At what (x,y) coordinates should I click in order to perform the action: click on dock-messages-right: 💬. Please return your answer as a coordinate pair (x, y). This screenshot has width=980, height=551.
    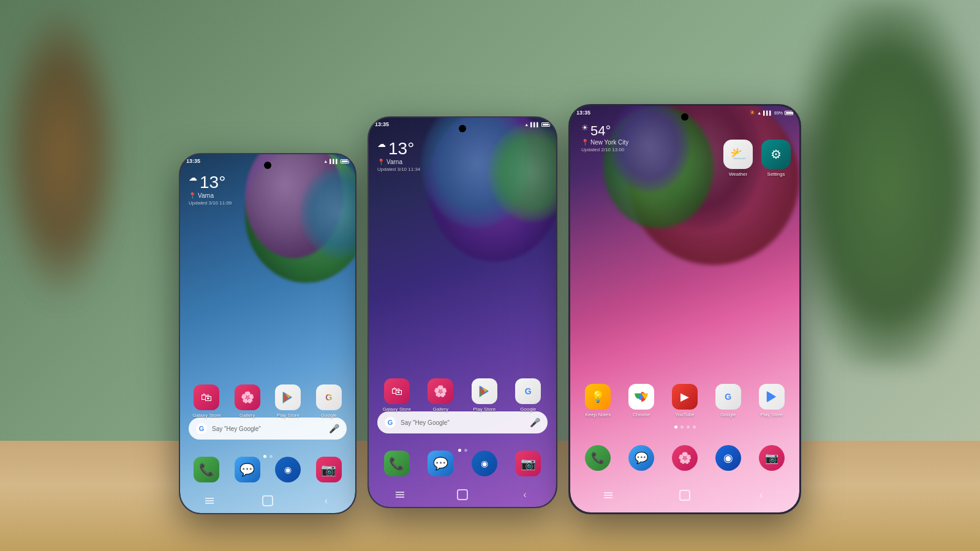
    Looking at the image, I should click on (642, 458).